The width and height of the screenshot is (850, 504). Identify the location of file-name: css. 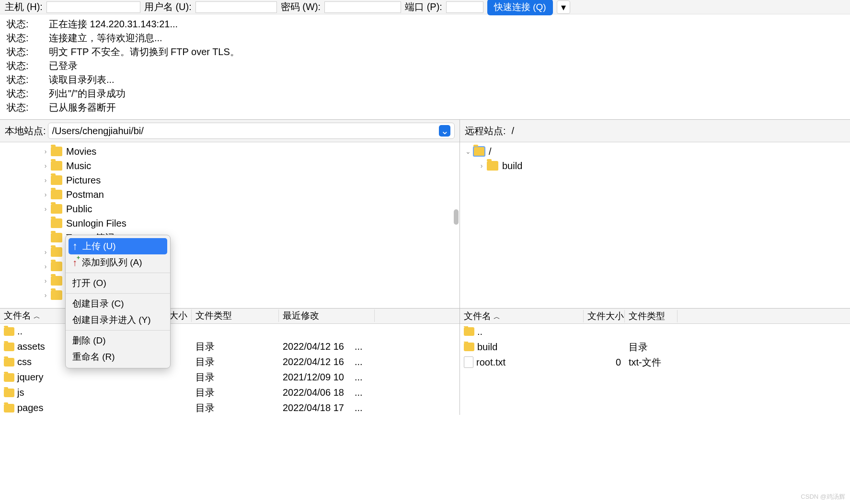
(24, 362).